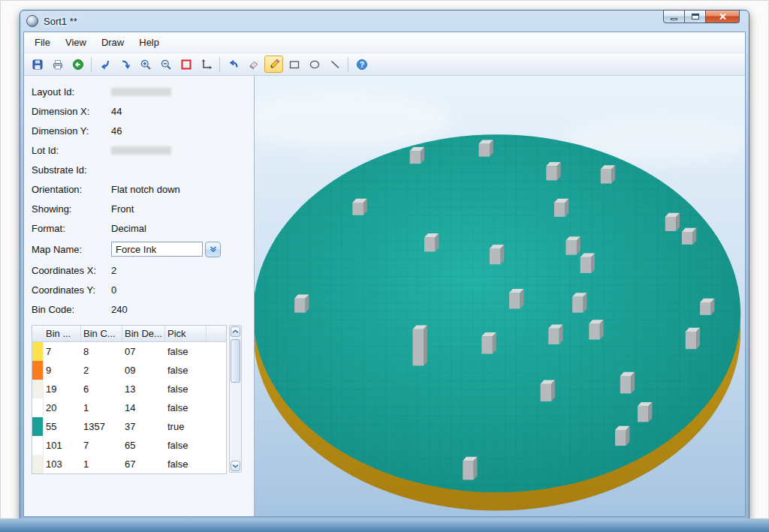 This screenshot has width=769, height=532. I want to click on property-value: Flat notch down, so click(146, 189).